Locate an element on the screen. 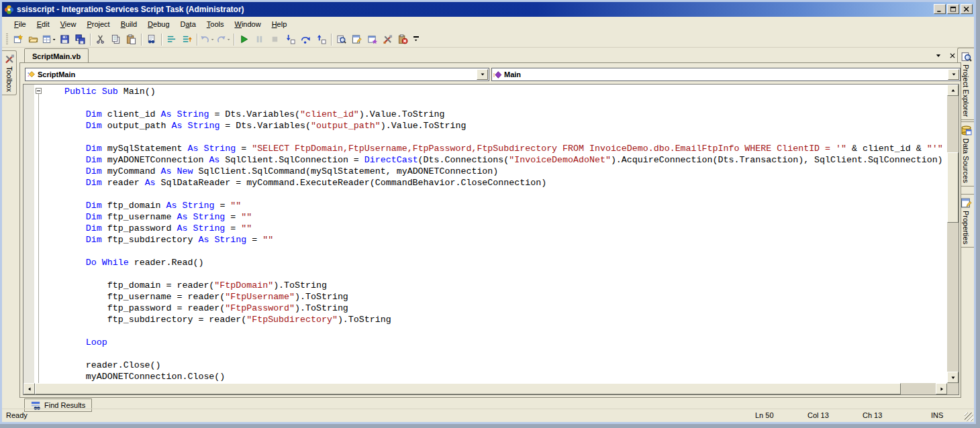  types-combobox-dropdown-button is located at coordinates (482, 74).